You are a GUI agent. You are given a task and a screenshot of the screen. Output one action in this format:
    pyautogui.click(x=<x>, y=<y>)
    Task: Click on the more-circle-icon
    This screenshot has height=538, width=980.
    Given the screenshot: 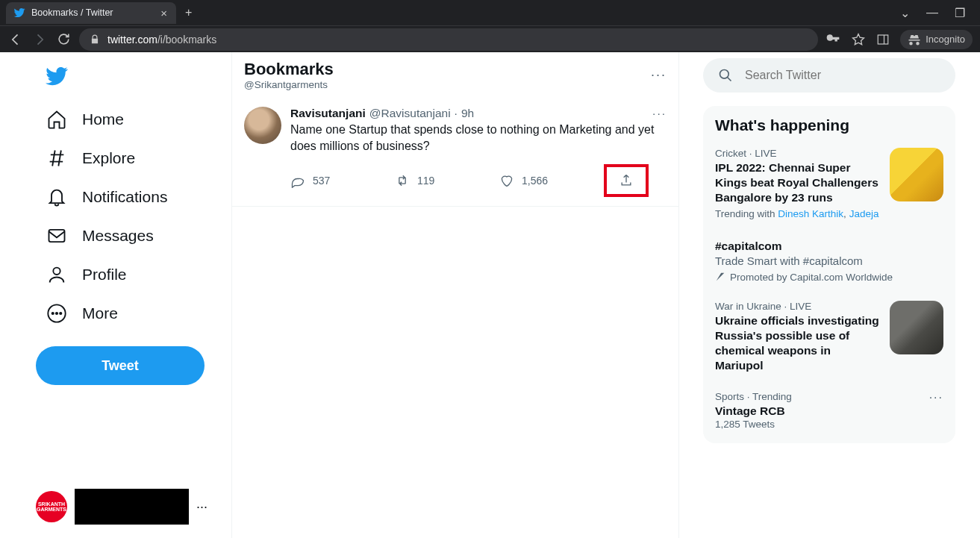 What is the action you would take?
    pyautogui.click(x=57, y=313)
    